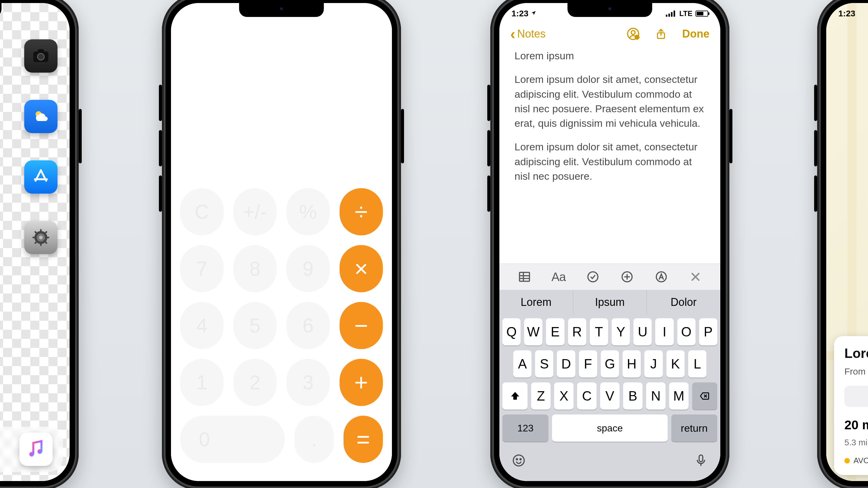 The image size is (868, 488). I want to click on mode-drive, so click(856, 396).